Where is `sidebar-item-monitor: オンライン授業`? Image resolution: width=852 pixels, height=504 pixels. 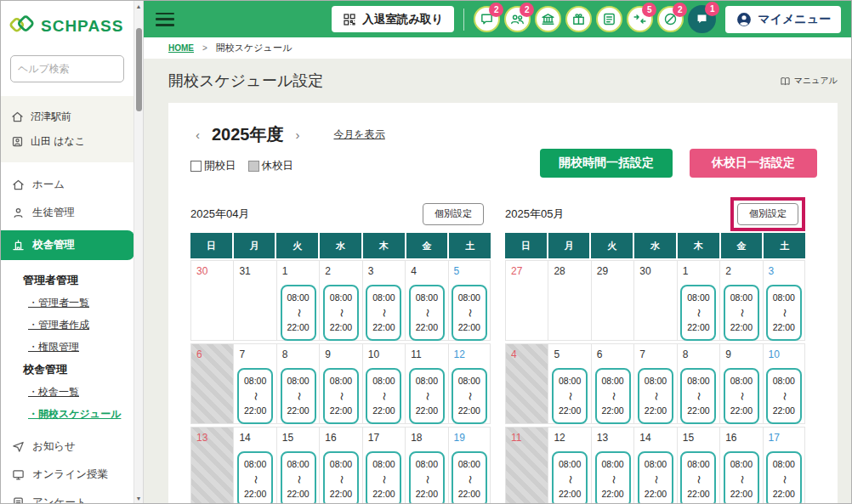 sidebar-item-monitor: オンライン授業 is located at coordinates (68, 474).